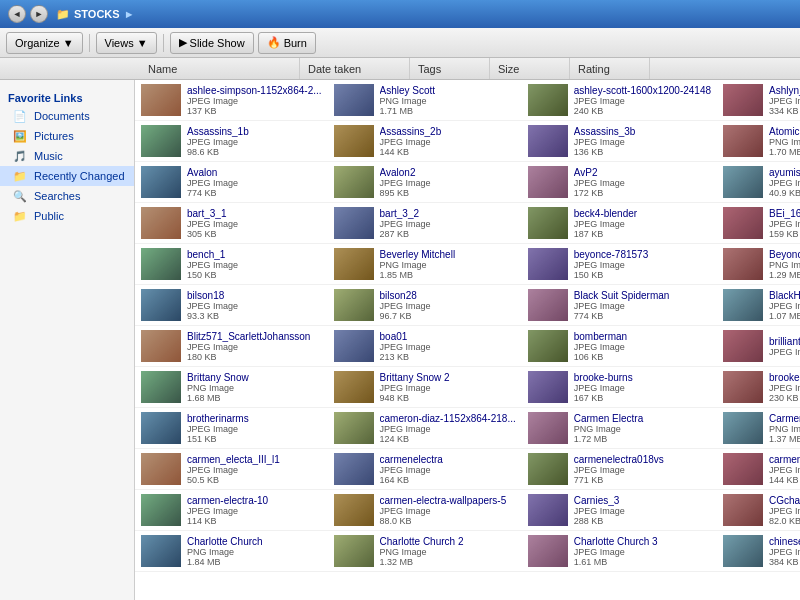 The height and width of the screenshot is (600, 800). Describe the element at coordinates (425, 264) in the screenshot. I see `file-item: Beverley MitchellPNG Image1.85 MB` at that location.